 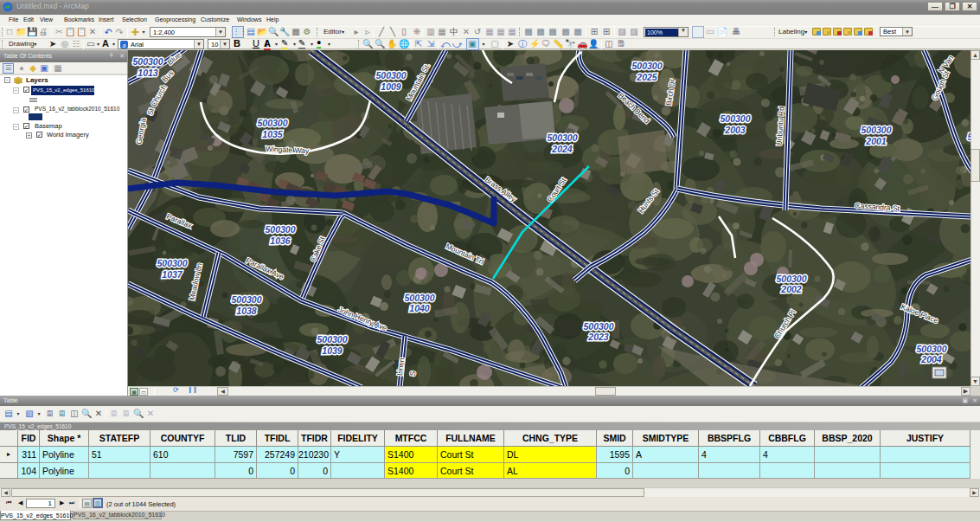 I want to click on svg-text: 1035, so click(x=272, y=134).